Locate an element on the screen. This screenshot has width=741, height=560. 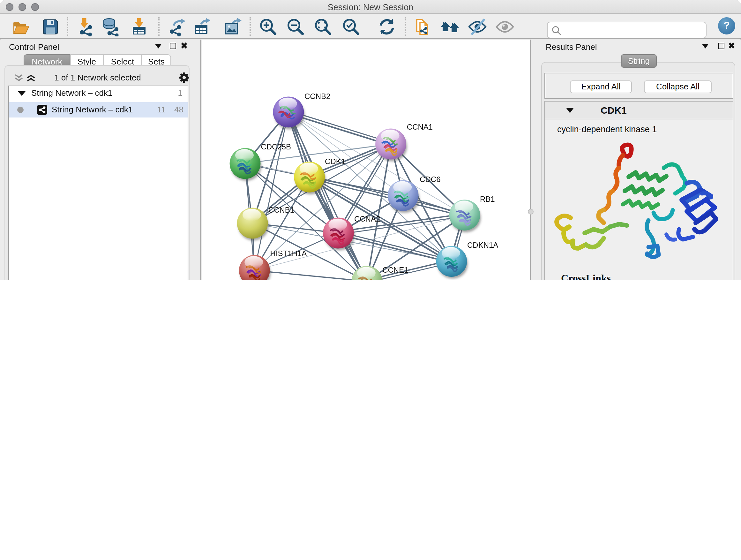
svg-text: CDC25B is located at coordinates (276, 147).